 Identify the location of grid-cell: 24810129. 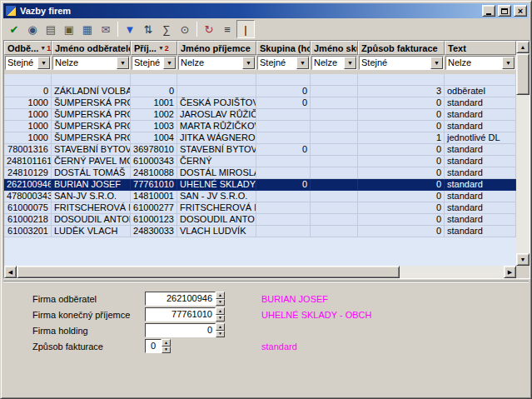
(28, 173).